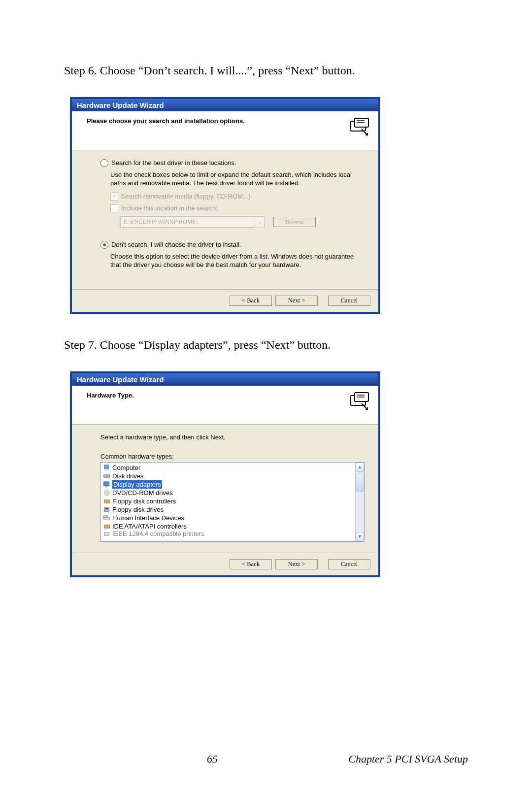 The height and width of the screenshot is (797, 532). Describe the element at coordinates (107, 493) in the screenshot. I see `dvd-icon` at that location.